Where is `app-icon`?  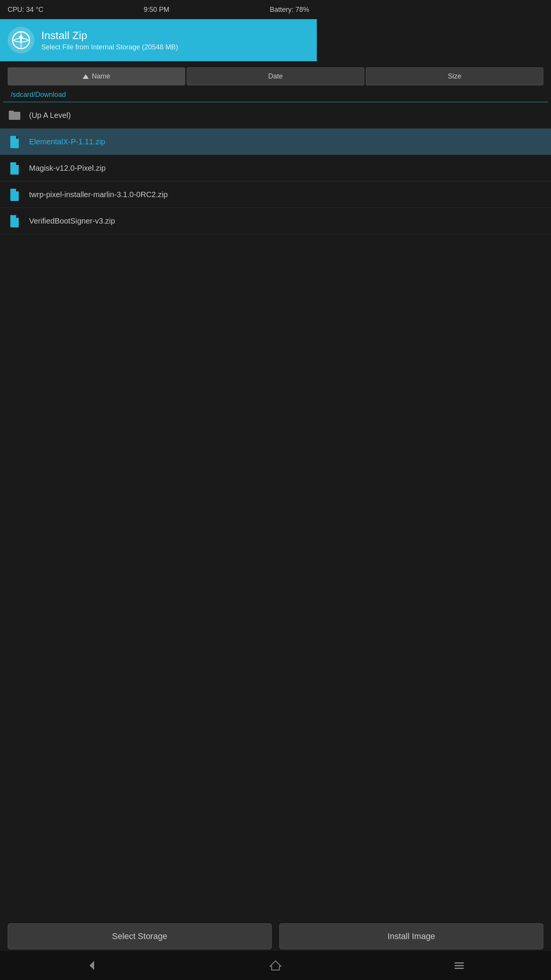 app-icon is located at coordinates (21, 40).